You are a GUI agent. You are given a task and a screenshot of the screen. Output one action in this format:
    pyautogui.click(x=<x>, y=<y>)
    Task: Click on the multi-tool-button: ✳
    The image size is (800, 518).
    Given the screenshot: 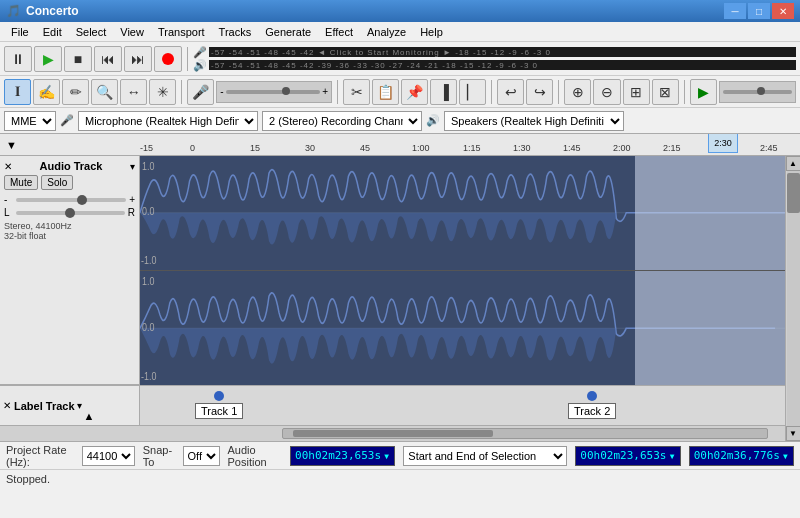 What is the action you would take?
    pyautogui.click(x=162, y=92)
    